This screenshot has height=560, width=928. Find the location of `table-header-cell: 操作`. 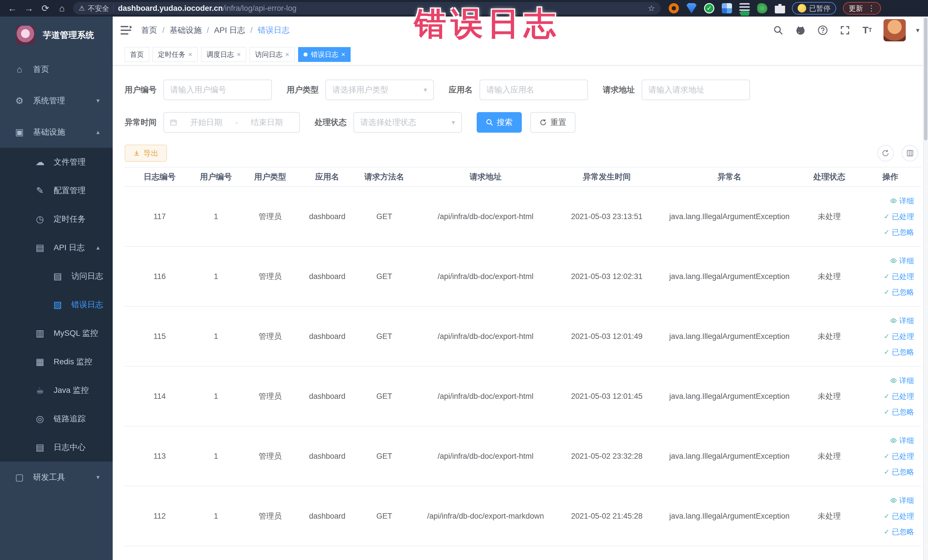

table-header-cell: 操作 is located at coordinates (890, 177).